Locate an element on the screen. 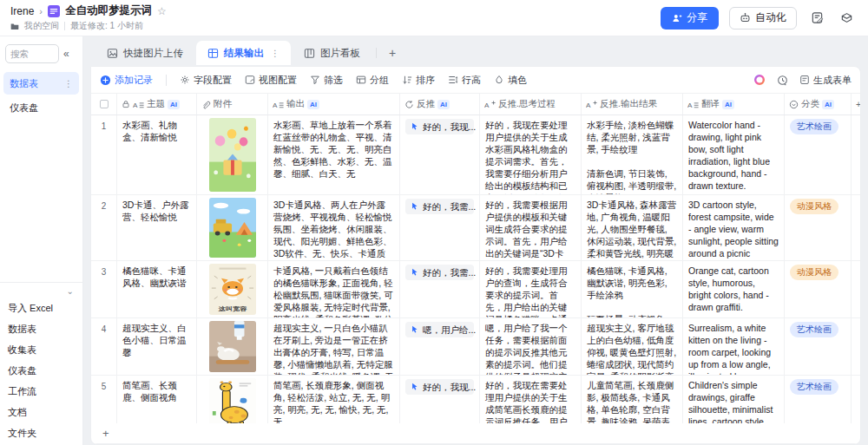 The height and width of the screenshot is (445, 868). share-button: 分享 is located at coordinates (689, 18).